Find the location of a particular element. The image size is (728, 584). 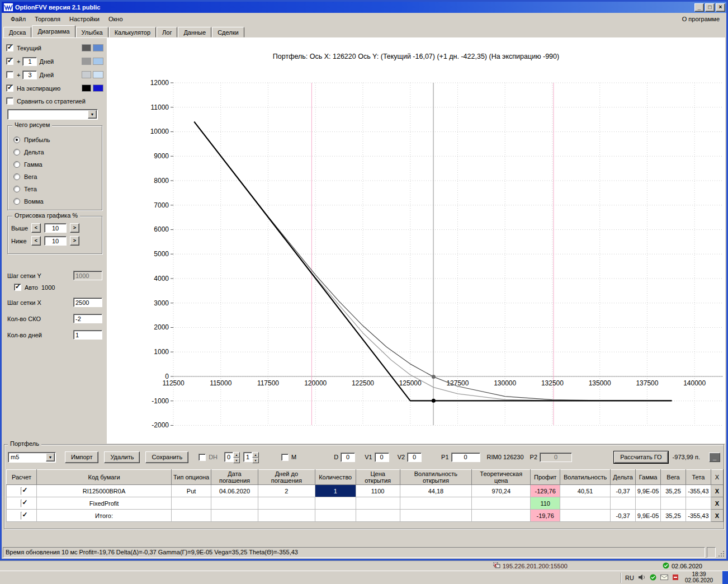

cell-code: FixedProfit is located at coordinates (104, 503).